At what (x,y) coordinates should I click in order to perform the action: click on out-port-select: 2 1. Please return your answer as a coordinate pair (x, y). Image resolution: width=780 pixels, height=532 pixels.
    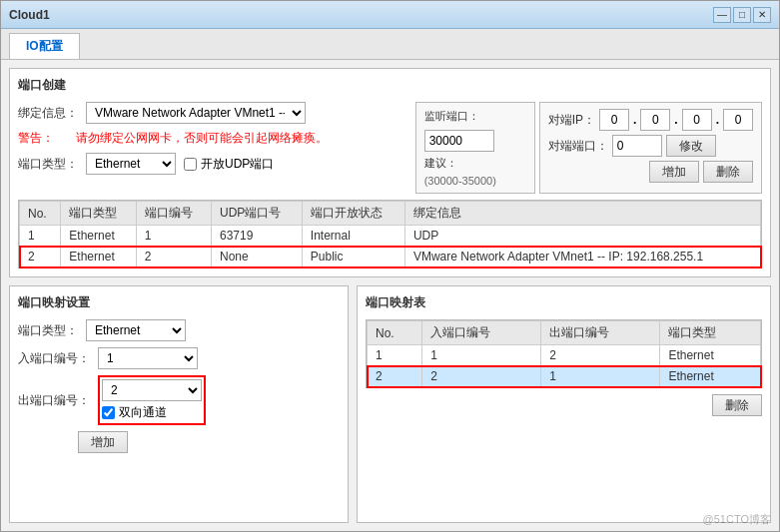
    Looking at the image, I should click on (152, 390).